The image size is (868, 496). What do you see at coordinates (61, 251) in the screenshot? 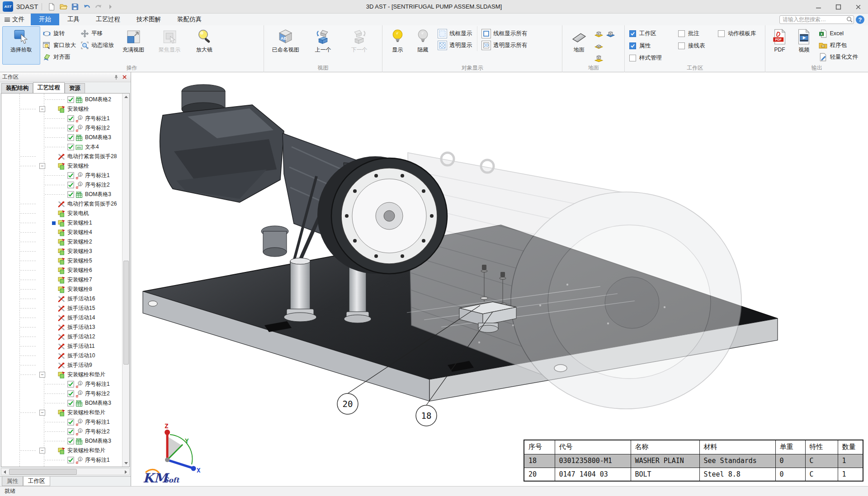
I see `tree-item: 安装螺栓3` at bounding box center [61, 251].